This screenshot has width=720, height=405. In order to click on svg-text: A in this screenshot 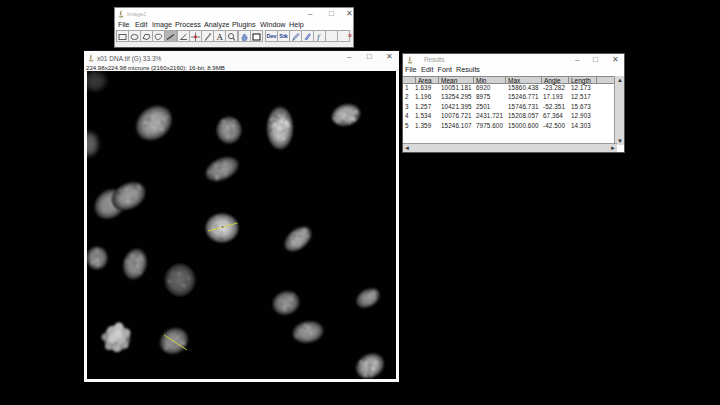, I will do `click(220, 37)`.